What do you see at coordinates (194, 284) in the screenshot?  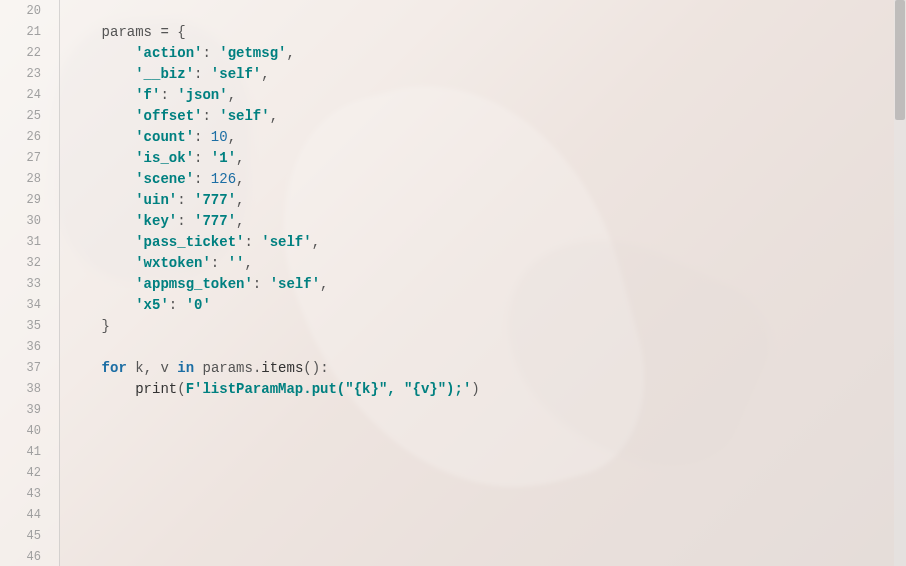 I see `token-key: 'appmsg_token'` at bounding box center [194, 284].